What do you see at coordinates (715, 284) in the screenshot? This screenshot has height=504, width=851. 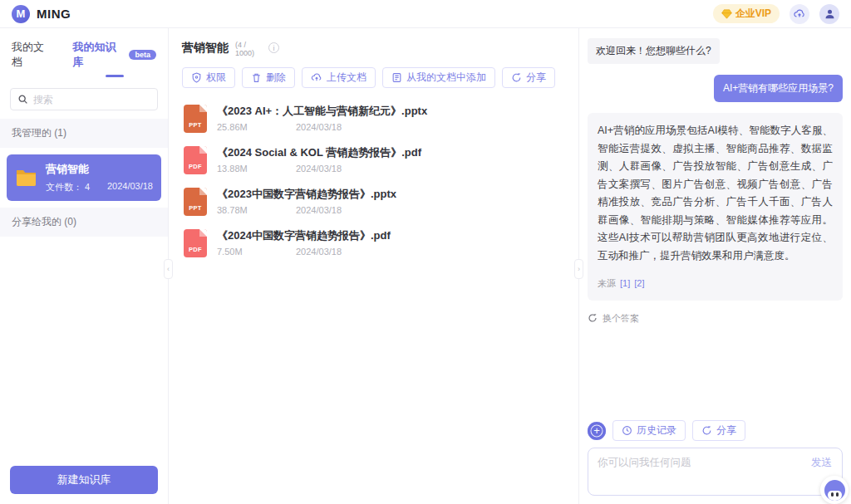 I see `source-row: 来源 [1] [2]` at bounding box center [715, 284].